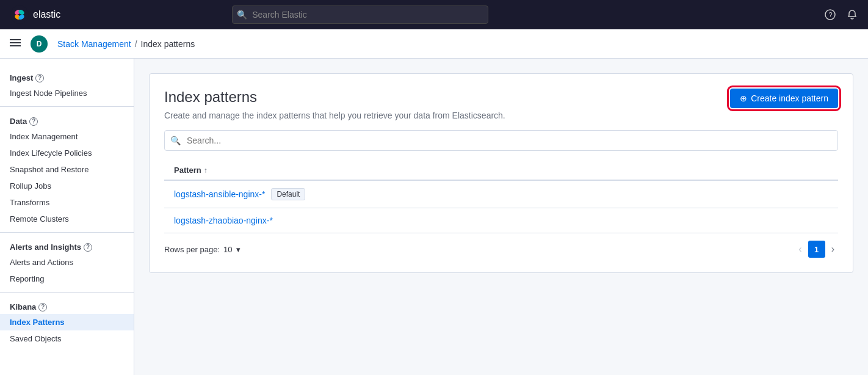  I want to click on page-controls: ‹ 1 ›, so click(817, 249).